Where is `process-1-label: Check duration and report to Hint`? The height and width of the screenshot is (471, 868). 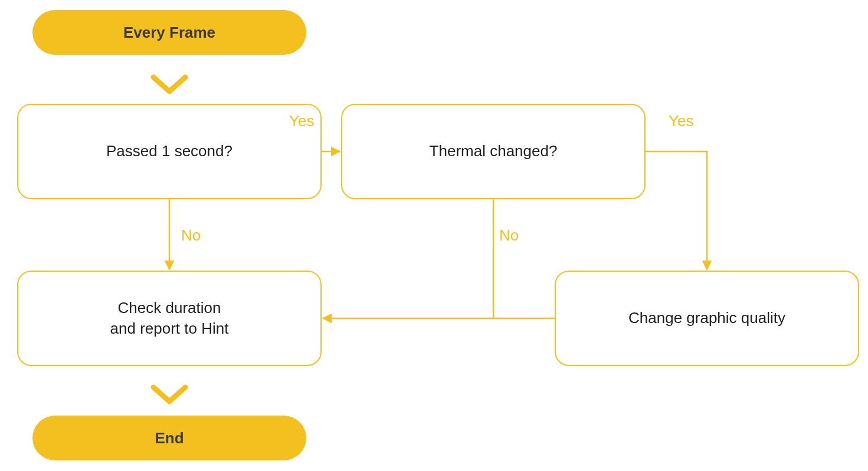 process-1-label: Check duration and report to Hint is located at coordinates (170, 318).